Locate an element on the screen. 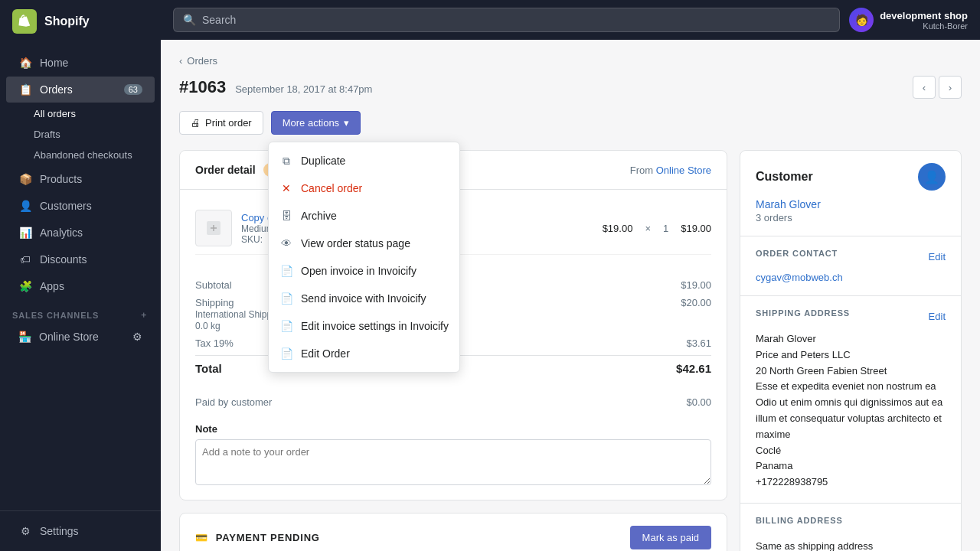  topbar: 🔍 🧑 development shop Kutch-Borer is located at coordinates (570, 20).